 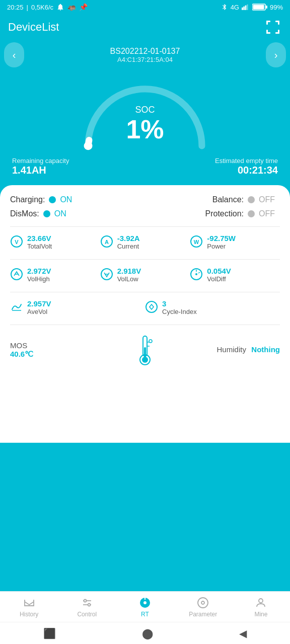 I want to click on temperature-section: MOS 40.6℃ Humidity Nothing, so click(x=145, y=349).